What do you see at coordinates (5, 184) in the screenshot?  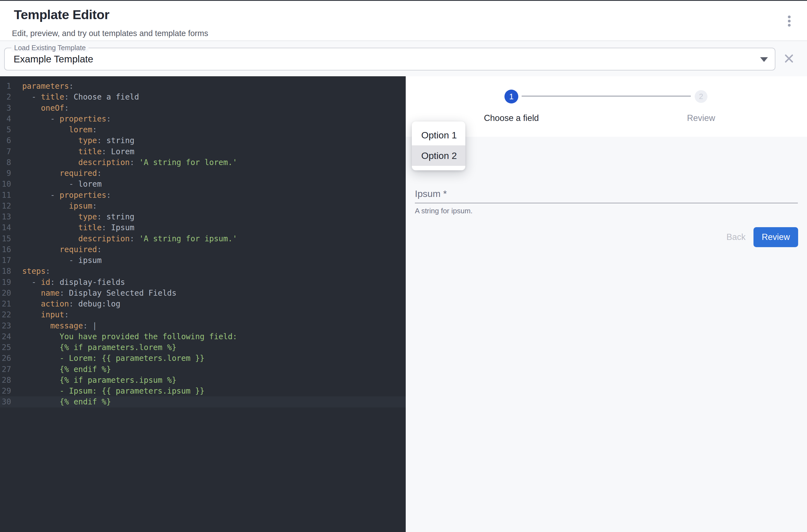 I see `line-number: 10` at bounding box center [5, 184].